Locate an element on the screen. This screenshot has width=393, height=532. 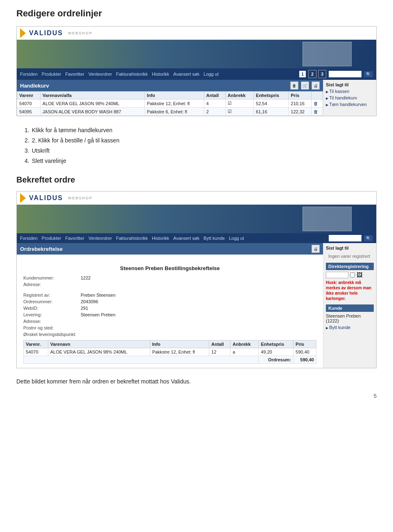
cell-enhetspris: 49,20 is located at coordinates (276, 352).